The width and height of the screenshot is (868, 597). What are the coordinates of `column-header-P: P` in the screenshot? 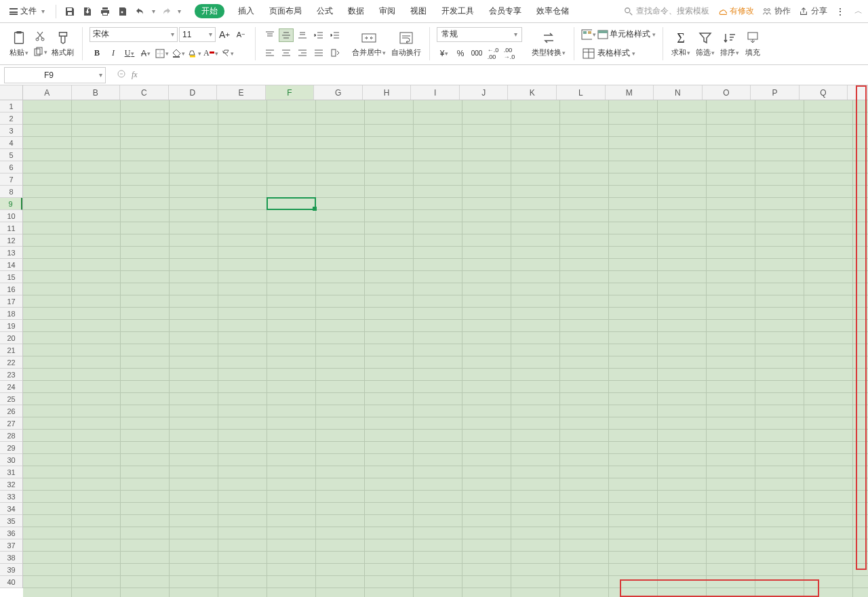 It's located at (775, 92).